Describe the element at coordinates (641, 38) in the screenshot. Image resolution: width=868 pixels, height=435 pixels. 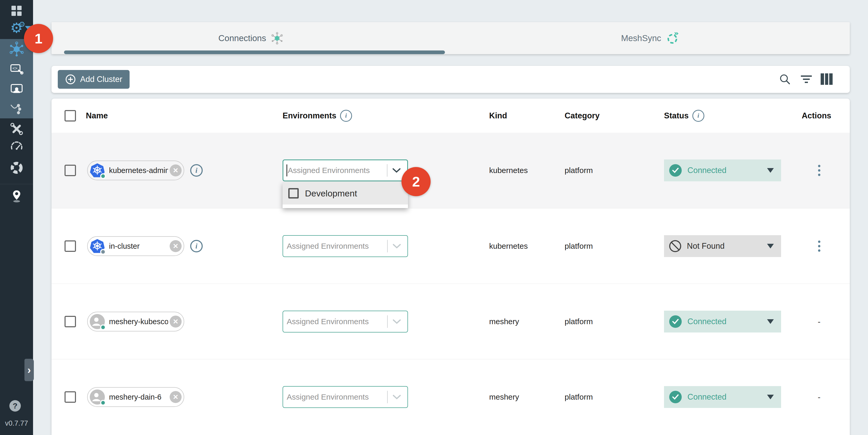
I see `tab-meshsync-label: MeshSync` at that location.